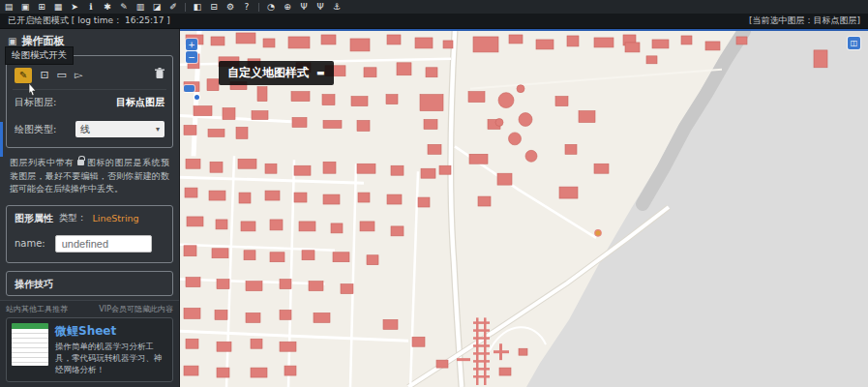 Image resolution: width=868 pixels, height=387 pixels. I want to click on zoom-out-button: −, so click(192, 57).